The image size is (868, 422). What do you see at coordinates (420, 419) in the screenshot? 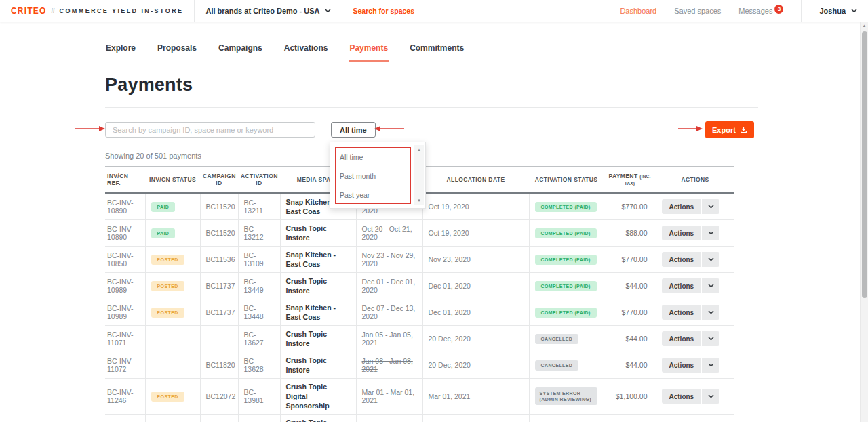
I see `table-row: BC-INV-11246POSTEDBC12072BC-13982Crush T…` at bounding box center [420, 419].